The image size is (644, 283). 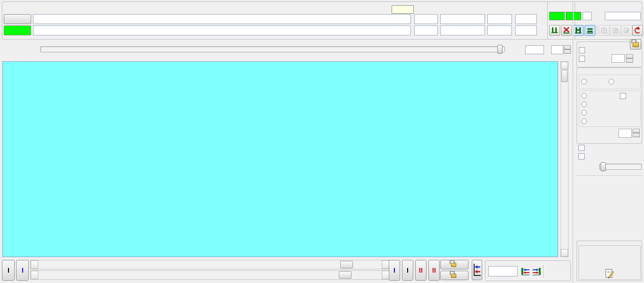 I want to click on selection-clear-icon, so click(x=566, y=30).